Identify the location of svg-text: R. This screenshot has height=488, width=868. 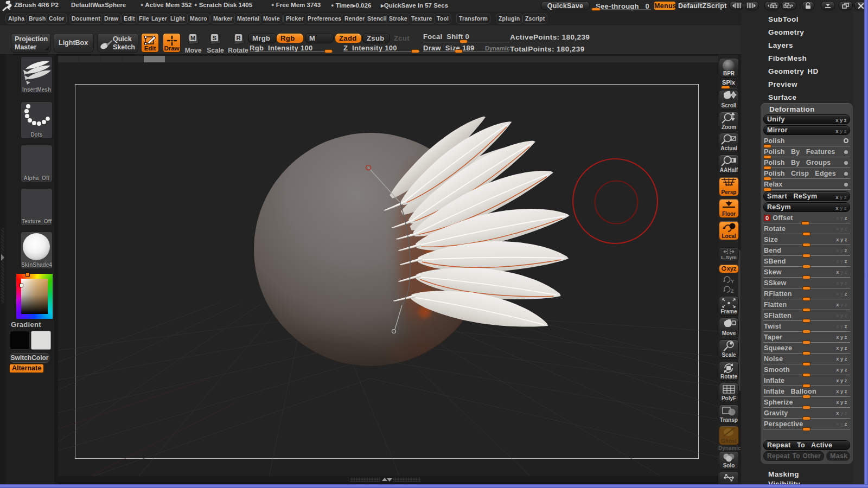
(239, 38).